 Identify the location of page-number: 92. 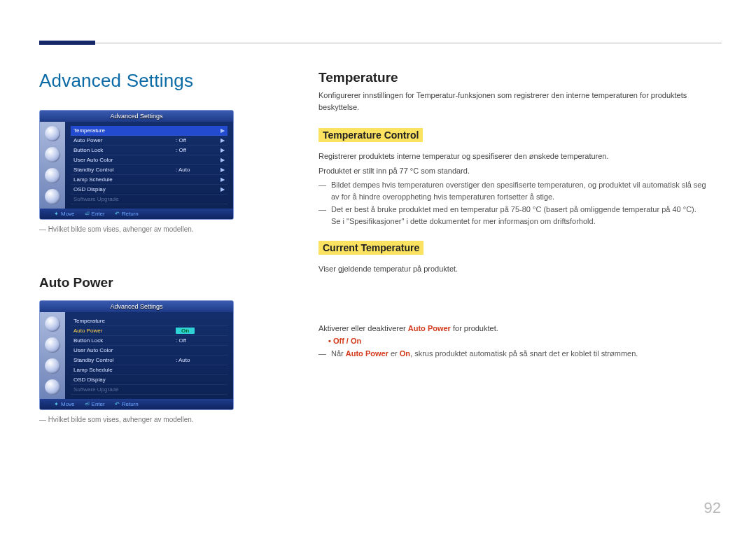
(713, 508).